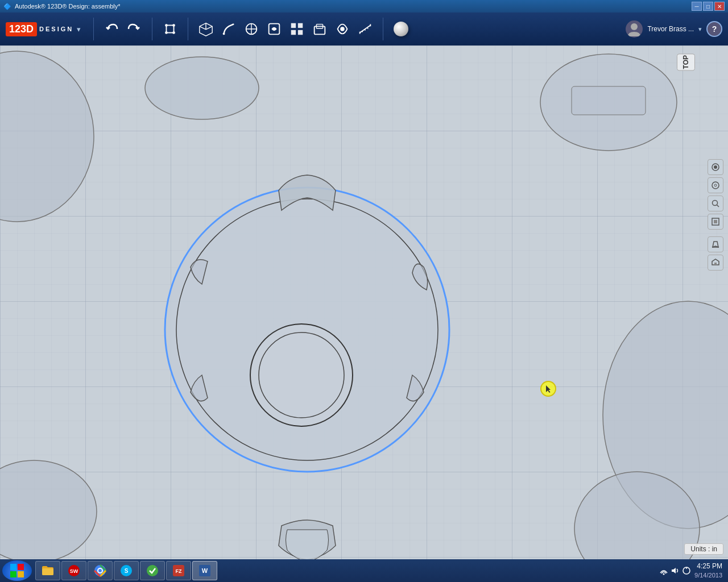 This screenshot has width=728, height=582. I want to click on measure-button, so click(365, 29).